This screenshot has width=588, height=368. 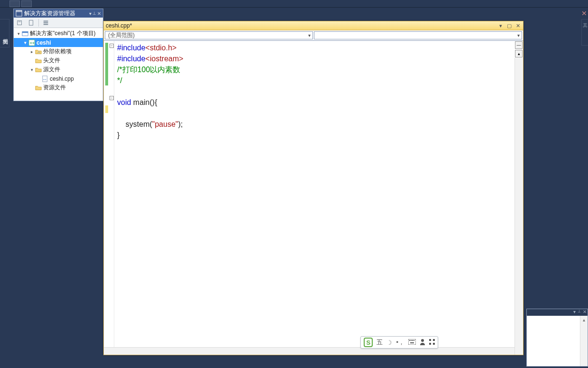 What do you see at coordinates (131, 47) in the screenshot?
I see `code-keyword: #include` at bounding box center [131, 47].